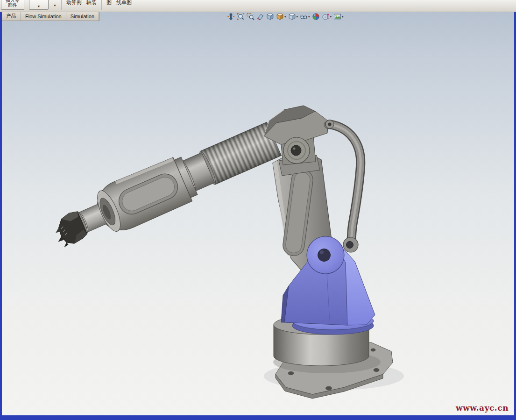 The width and height of the screenshot is (516, 420). What do you see at coordinates (305, 17) in the screenshot?
I see `hide-show-items-icon: ▾` at bounding box center [305, 17].